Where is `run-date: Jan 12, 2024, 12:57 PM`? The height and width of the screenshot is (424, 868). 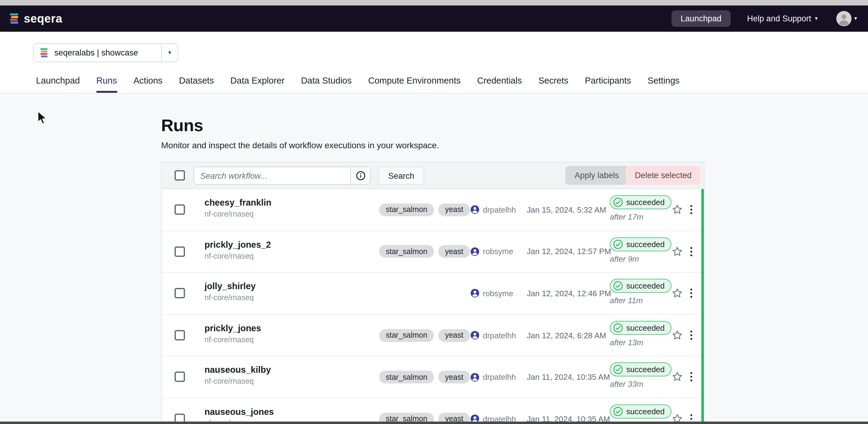
run-date: Jan 12, 2024, 12:57 PM is located at coordinates (569, 252).